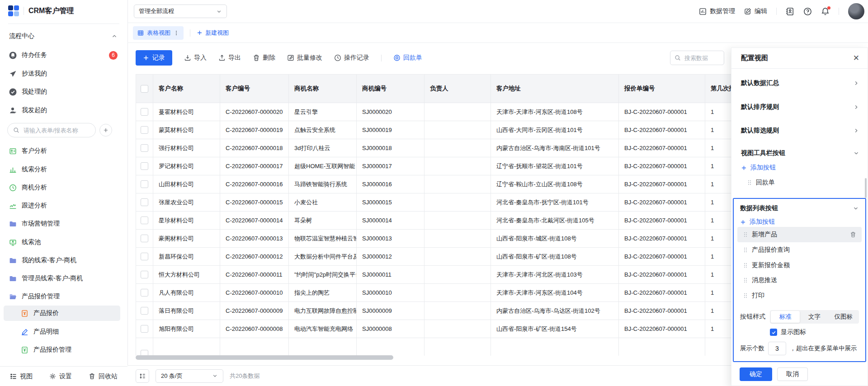  Describe the element at coordinates (52, 130) in the screenshot. I see `sidebar-search-field` at that location.